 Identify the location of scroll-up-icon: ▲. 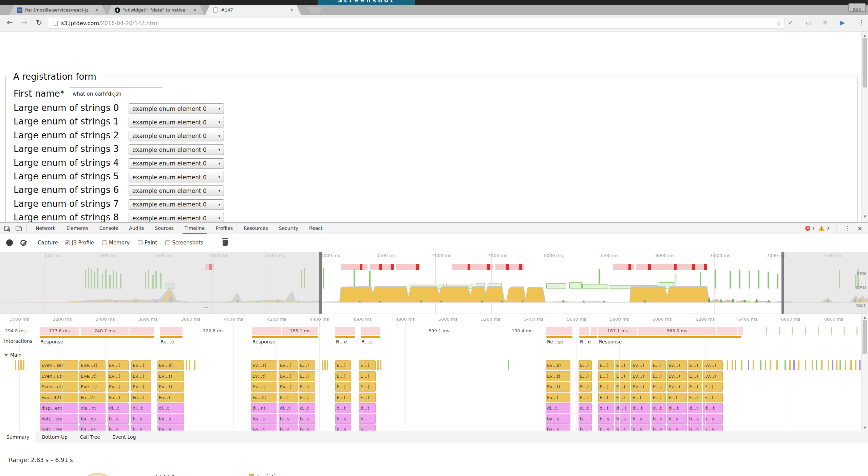
(865, 35).